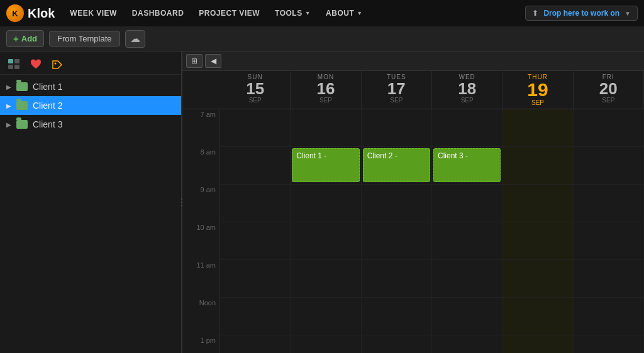  Describe the element at coordinates (467, 128) in the screenshot. I see `cal-cell-7am-day3` at that location.